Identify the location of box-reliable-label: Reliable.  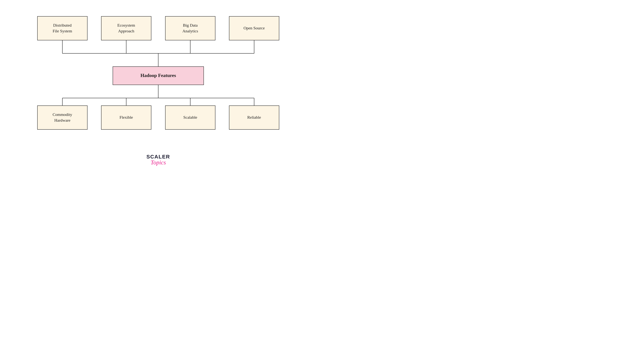
(254, 118).